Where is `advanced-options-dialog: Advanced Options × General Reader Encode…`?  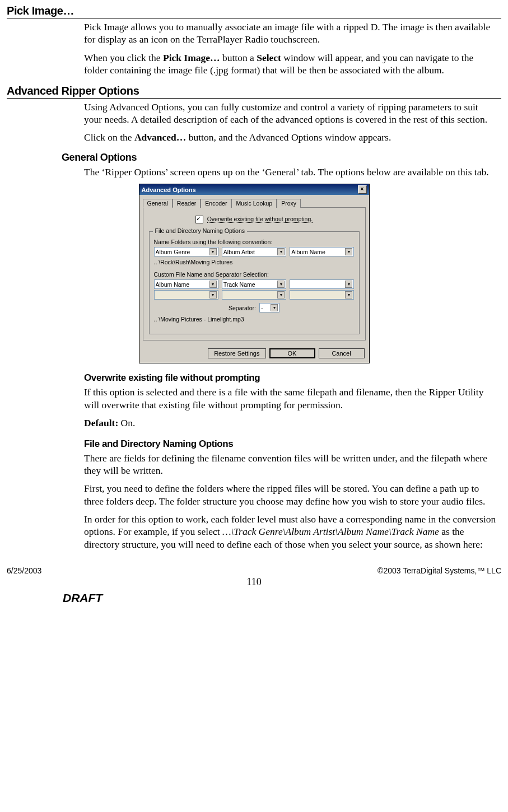
advanced-options-dialog: Advanced Options × General Reader Encode… is located at coordinates (254, 273).